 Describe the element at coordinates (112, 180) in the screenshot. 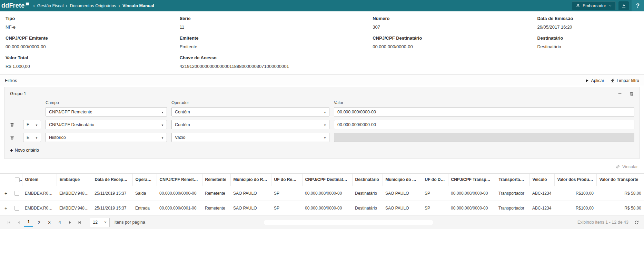

I see `col-header-data-de-recepcao: Data de Recepção` at that location.